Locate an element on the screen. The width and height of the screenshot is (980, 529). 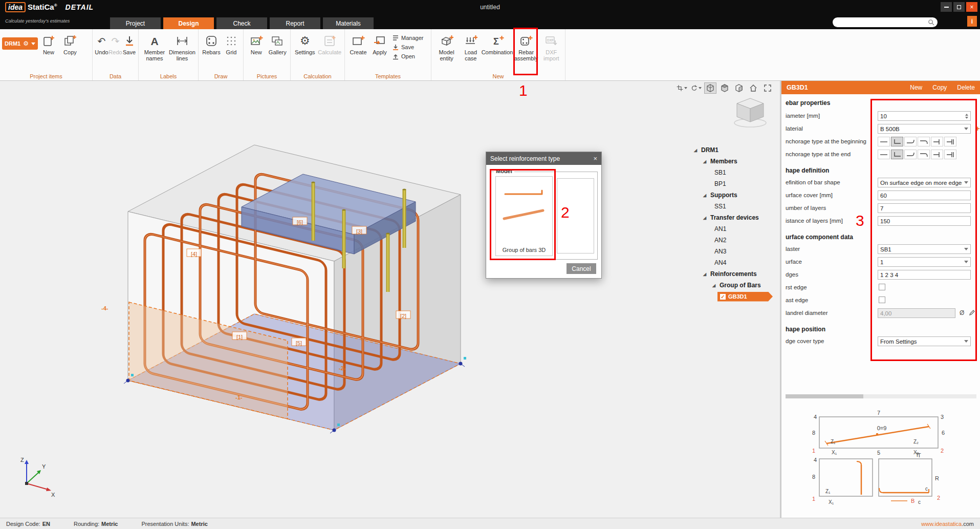
tree-item-an3: AN3 is located at coordinates (735, 251).